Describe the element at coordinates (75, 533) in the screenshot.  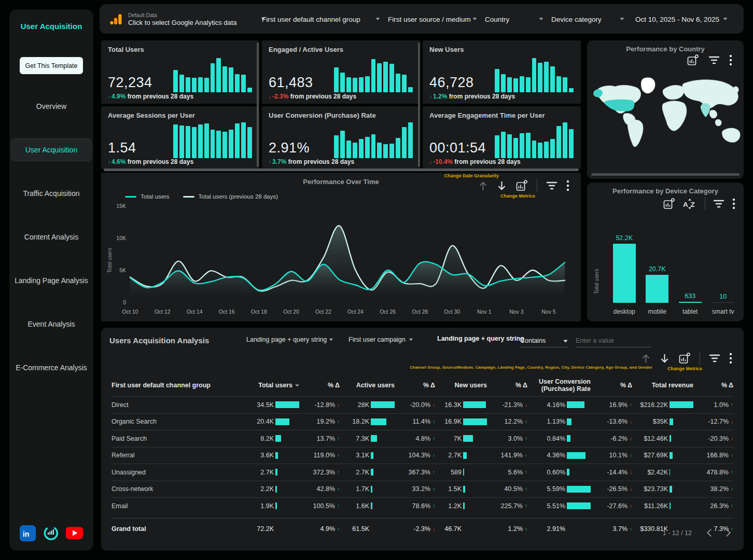
I see `youtube-icon` at that location.